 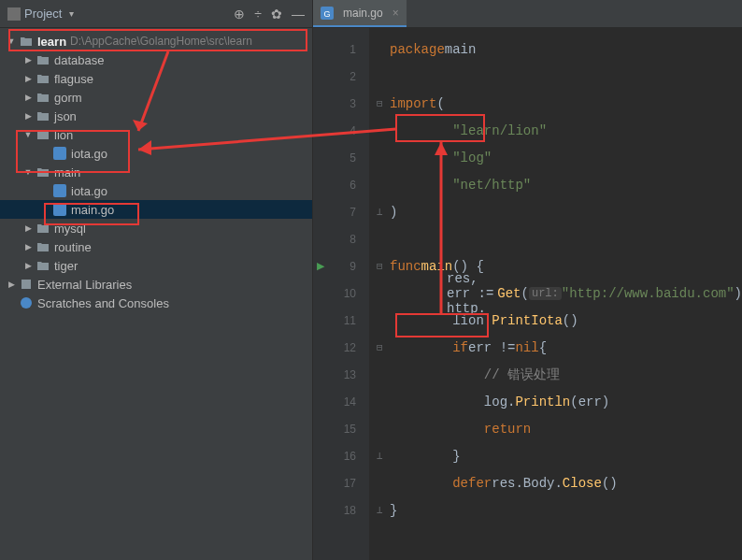 I want to click on tree-folder-database: ▶database, so click(x=156, y=60).